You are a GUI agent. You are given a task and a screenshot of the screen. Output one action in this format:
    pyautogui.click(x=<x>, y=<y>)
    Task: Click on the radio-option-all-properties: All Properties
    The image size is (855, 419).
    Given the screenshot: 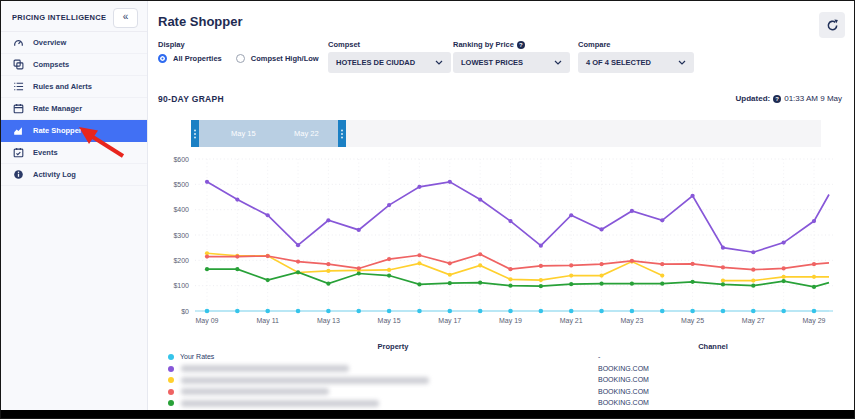 What is the action you would take?
    pyautogui.click(x=190, y=58)
    